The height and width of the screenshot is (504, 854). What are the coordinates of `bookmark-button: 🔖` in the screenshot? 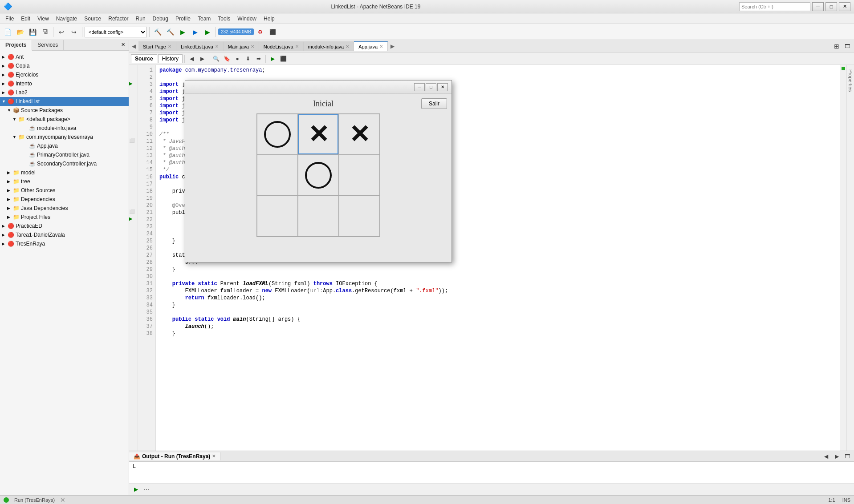 It's located at (227, 59).